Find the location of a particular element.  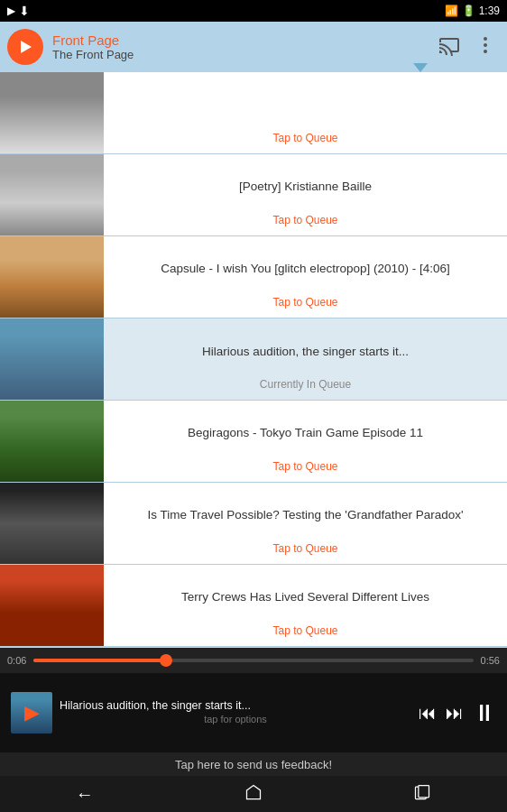

status-bar: ▶ ⬇ 📶 🔋 1:39 is located at coordinates (254, 11).